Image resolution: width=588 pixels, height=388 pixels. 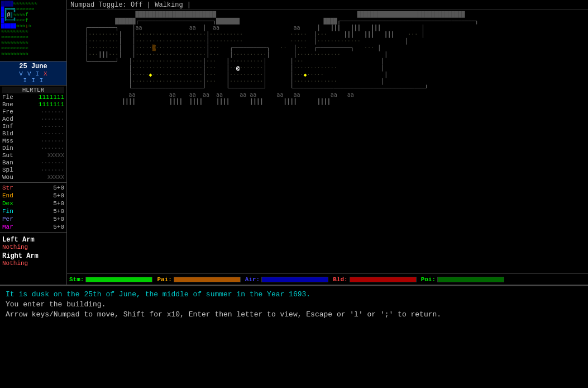 What do you see at coordinates (111, 280) in the screenshot?
I see `stm-bar: Stm:` at bounding box center [111, 280].